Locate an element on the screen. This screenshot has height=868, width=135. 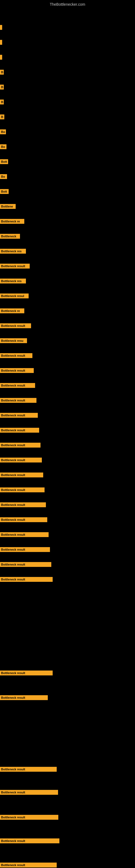
site-title: TheBottlenecker.com is located at coordinates (68, 4).